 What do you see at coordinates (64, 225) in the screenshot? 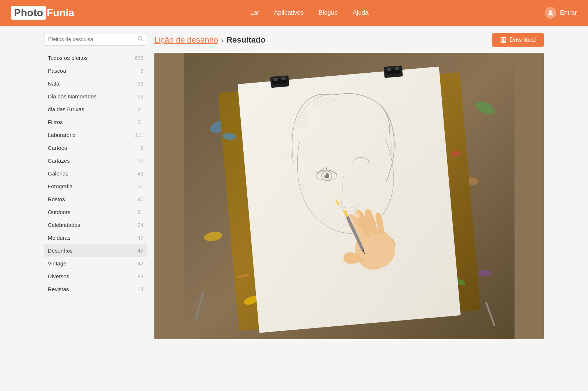
I see `category-label: Celebridades` at bounding box center [64, 225].